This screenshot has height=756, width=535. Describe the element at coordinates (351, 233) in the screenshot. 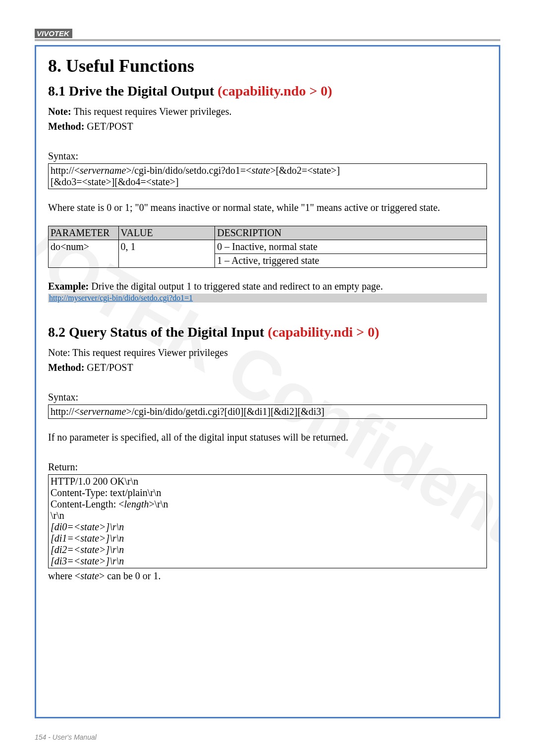

I see `th-desc: DESCRIPTION` at that location.